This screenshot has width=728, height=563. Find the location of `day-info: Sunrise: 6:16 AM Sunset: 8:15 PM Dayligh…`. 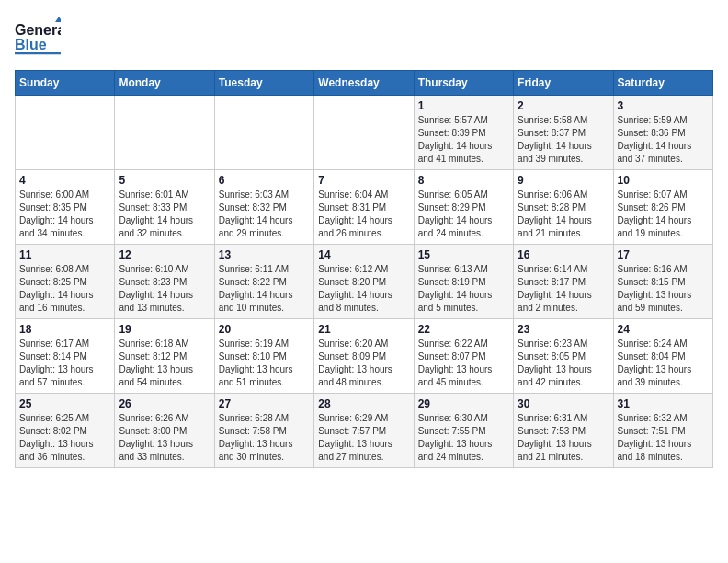

day-info: Sunrise: 6:16 AM Sunset: 8:15 PM Dayligh… is located at coordinates (664, 289).